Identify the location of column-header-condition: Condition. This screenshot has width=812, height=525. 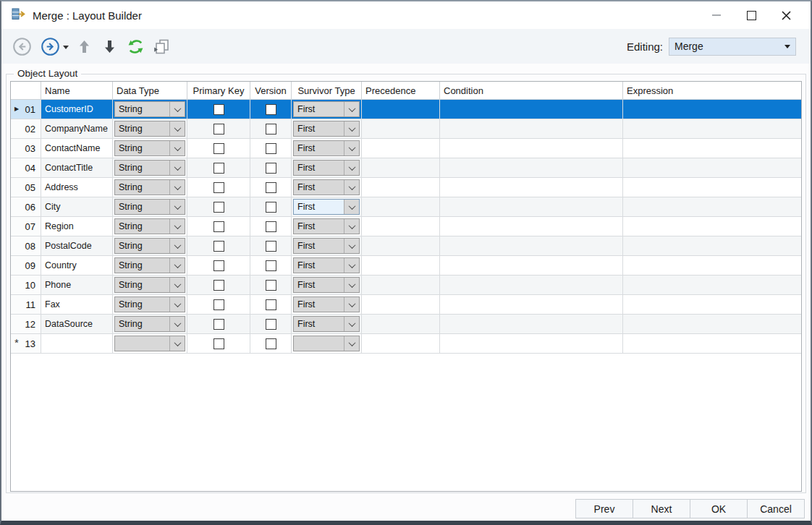
(531, 90).